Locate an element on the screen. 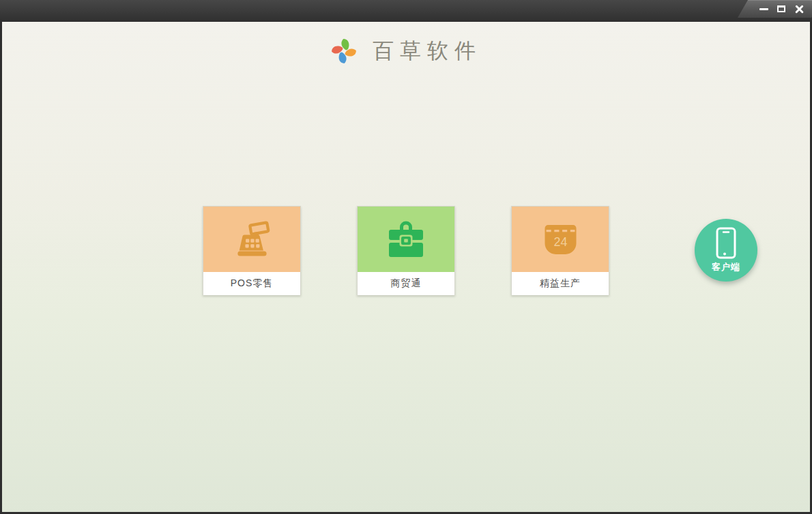 The width and height of the screenshot is (812, 514). window-controls is located at coordinates (781, 9).